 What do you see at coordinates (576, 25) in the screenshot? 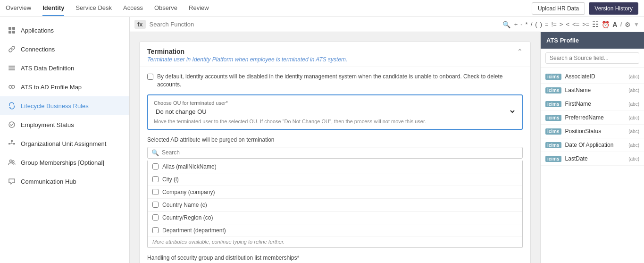
I see `less-equal: <=` at bounding box center [576, 25].